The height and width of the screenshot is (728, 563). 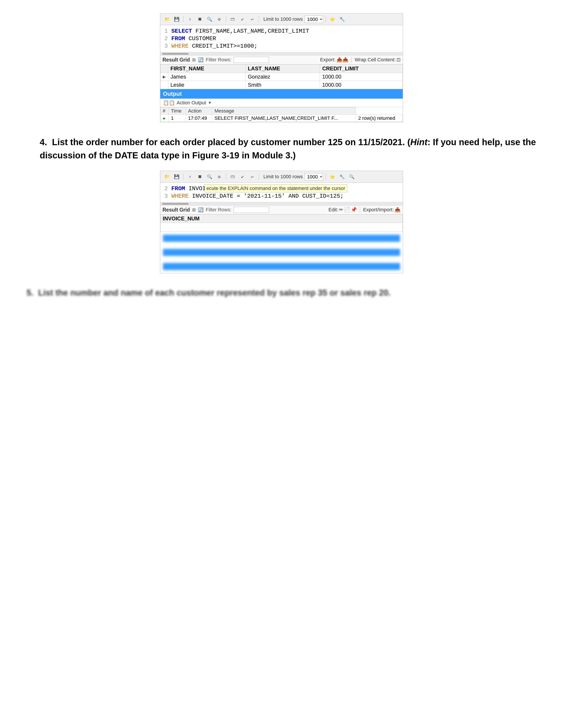 I want to click on save-icon, so click(x=177, y=19).